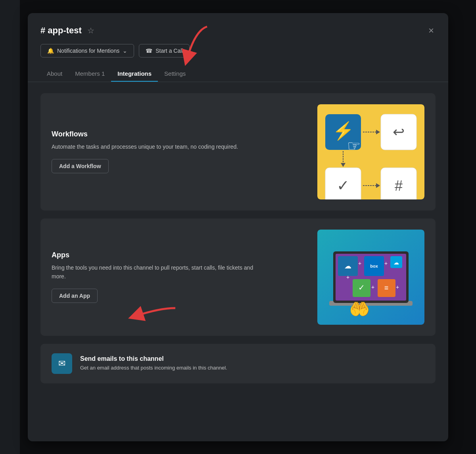 The image size is (476, 454). I want to click on tabs-nav: About Members 1 Integrations Settings, so click(238, 74).